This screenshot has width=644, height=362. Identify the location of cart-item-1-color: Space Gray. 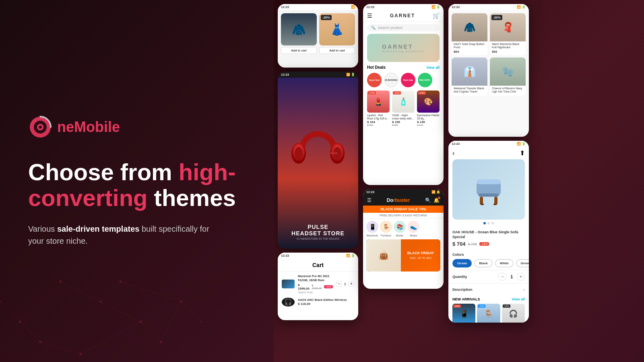
(316, 292).